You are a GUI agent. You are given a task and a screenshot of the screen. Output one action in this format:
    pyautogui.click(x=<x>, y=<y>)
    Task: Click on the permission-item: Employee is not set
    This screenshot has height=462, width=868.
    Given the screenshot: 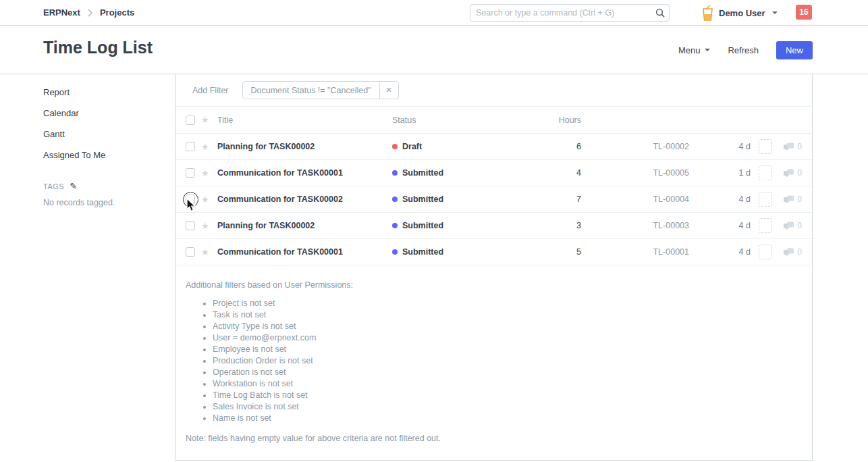 What is the action you would take?
    pyautogui.click(x=508, y=350)
    